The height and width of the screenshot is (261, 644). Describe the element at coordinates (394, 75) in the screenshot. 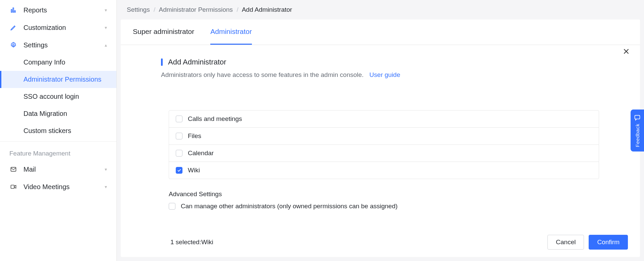

I see `section-desc: Administrators only have access to some …` at that location.